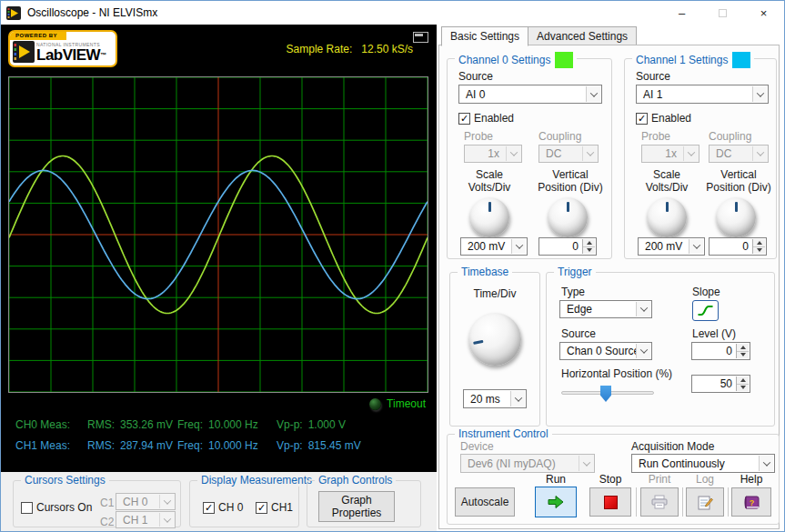 This screenshot has height=532, width=785. I want to click on trigger-label: Trigger, so click(575, 272).